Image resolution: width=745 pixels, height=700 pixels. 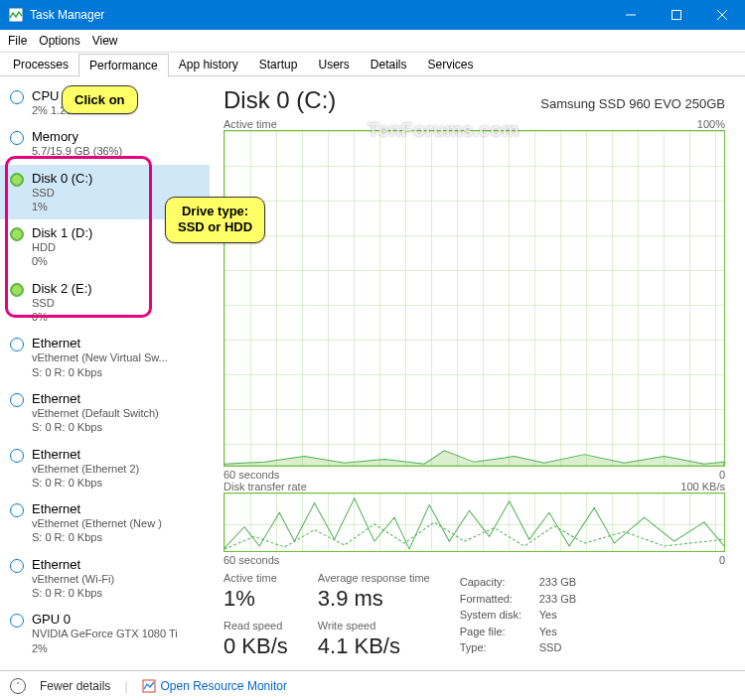 I want to click on menubar: File Options View, so click(x=372, y=42).